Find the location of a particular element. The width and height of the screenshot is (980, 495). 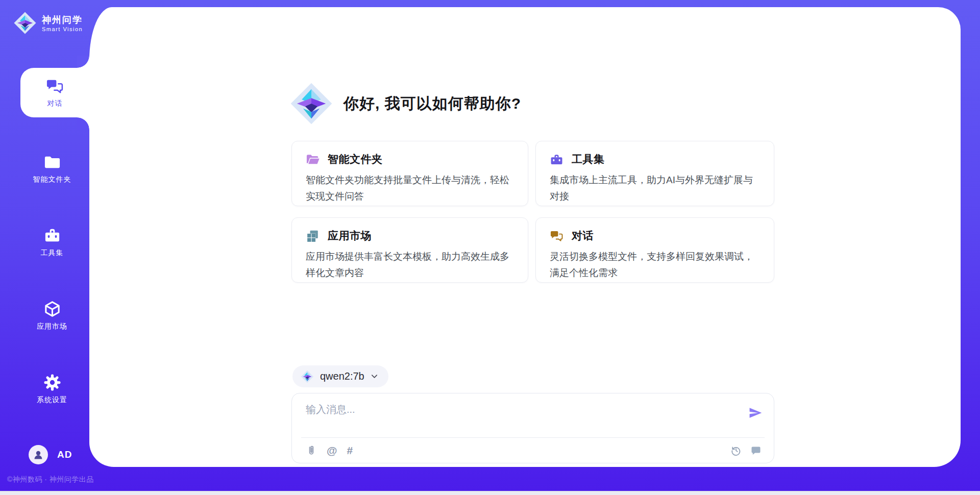

user-account: AD is located at coordinates (50, 455).